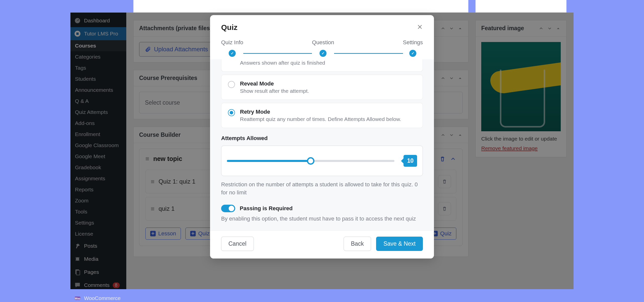 This screenshot has height=302, width=644. Describe the element at coordinates (229, 27) in the screenshot. I see `modal-title-text: Quiz` at that location.